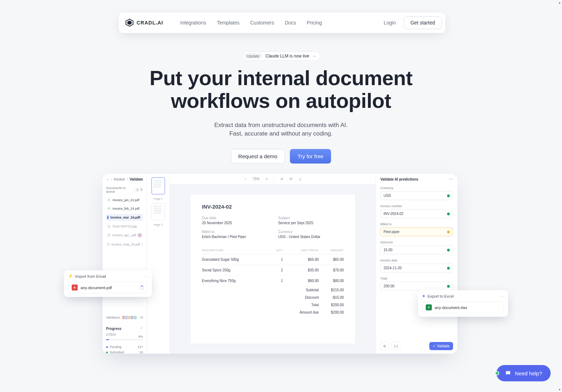 Image resolution: width=562 pixels, height=392 pixels. Describe the element at coordinates (108, 217) in the screenshot. I see `pending-icon` at that location.